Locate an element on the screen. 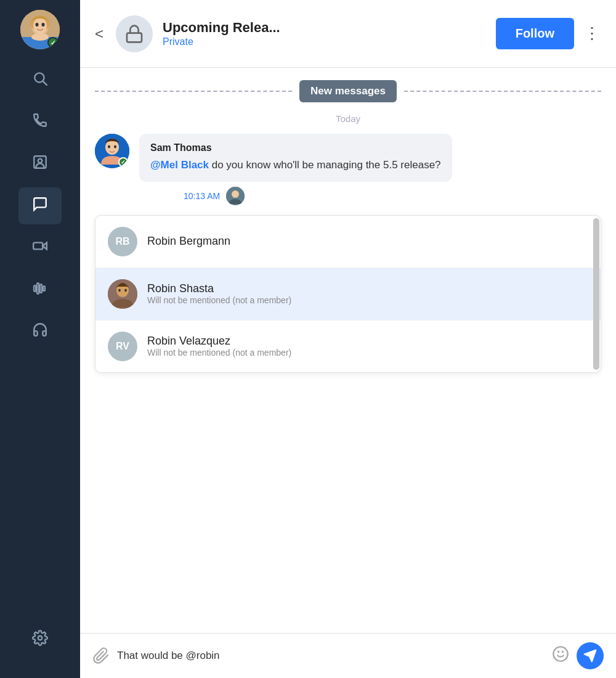  send-button is located at coordinates (590, 656).